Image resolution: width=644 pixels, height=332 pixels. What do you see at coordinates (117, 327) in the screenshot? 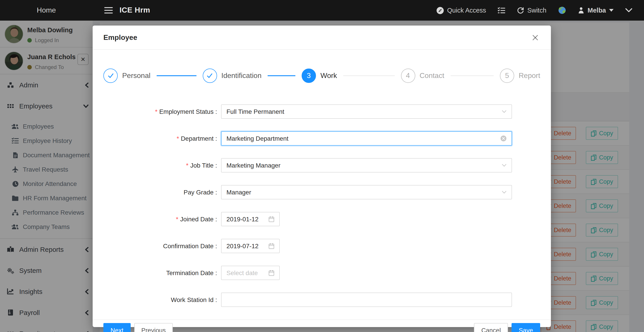
I see `next-button: Next` at bounding box center [117, 327].